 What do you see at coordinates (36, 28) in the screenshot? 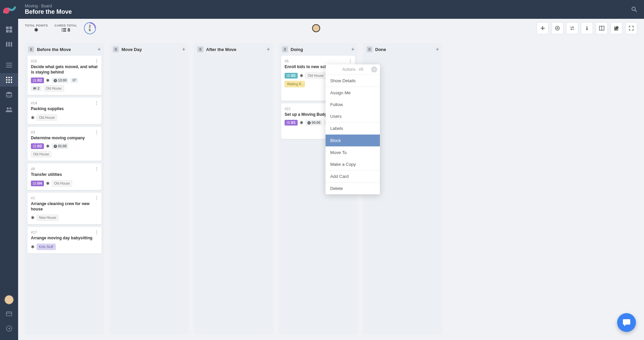
I see `stat-total-points: TOTAL POINTS ✱` at bounding box center [36, 28].